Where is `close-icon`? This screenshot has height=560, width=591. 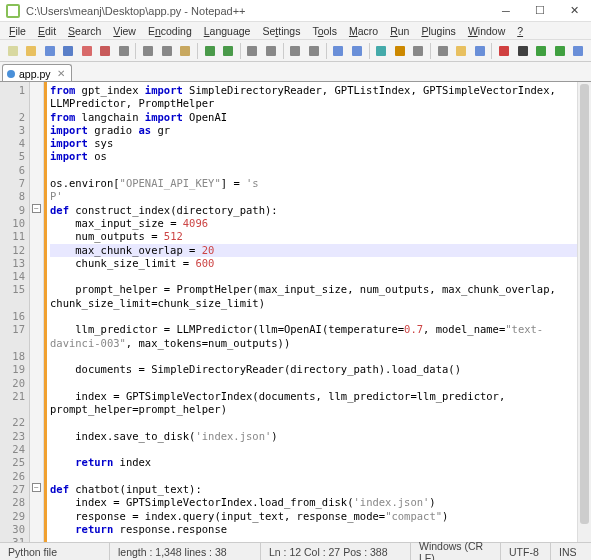 close-icon is located at coordinates (86, 51).